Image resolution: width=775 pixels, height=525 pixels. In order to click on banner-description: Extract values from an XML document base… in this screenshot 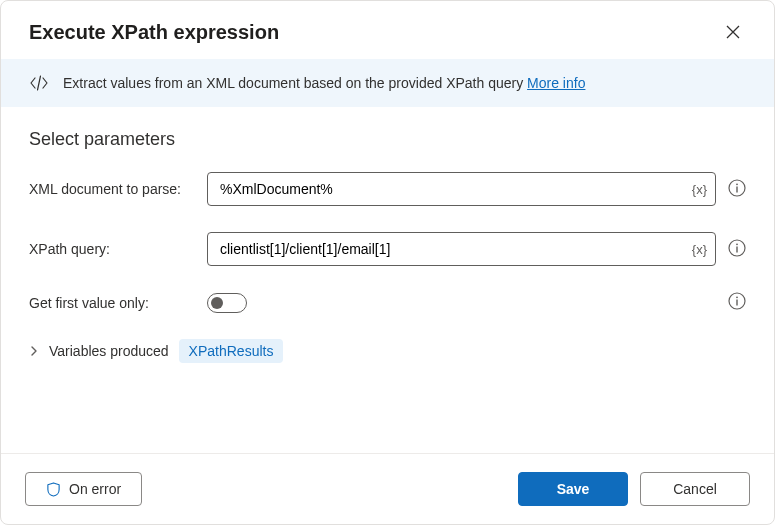, I will do `click(293, 83)`.